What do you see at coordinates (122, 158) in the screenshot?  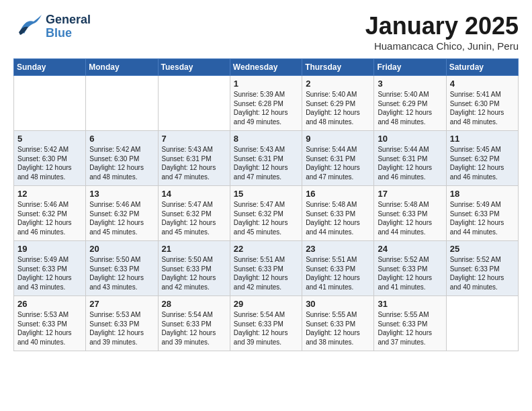 I see `cell-w2-d2: 6Sunrise: 5:42 AMSunset: 6:30 PMDaylight…` at bounding box center [122, 158].